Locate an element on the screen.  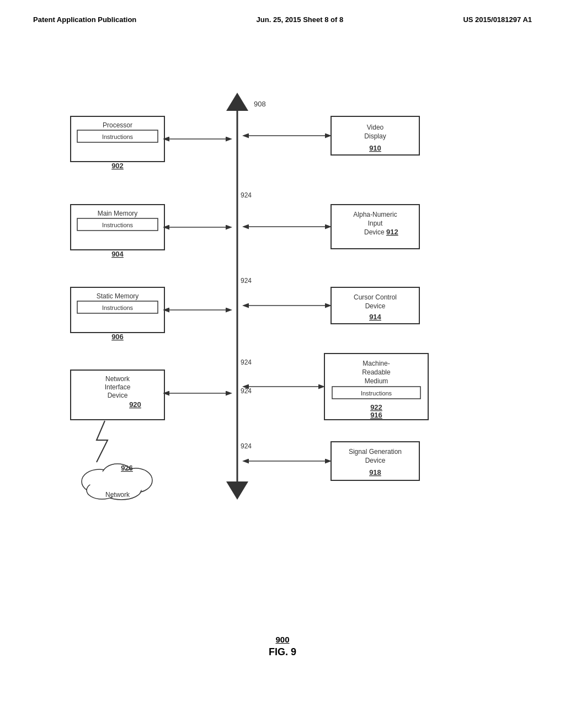
svg-text: 906 is located at coordinates (118, 336).